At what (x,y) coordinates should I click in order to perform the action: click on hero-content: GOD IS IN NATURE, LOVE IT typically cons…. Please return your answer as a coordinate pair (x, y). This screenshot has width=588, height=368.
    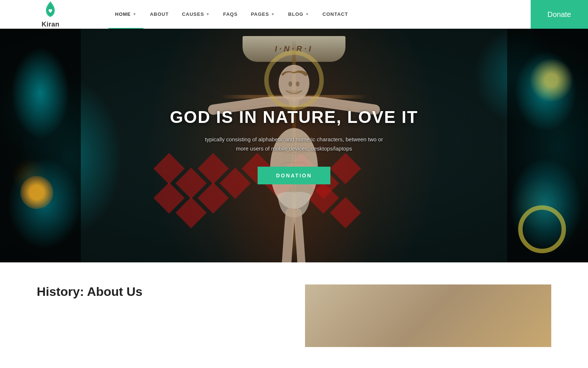
    Looking at the image, I should click on (294, 145).